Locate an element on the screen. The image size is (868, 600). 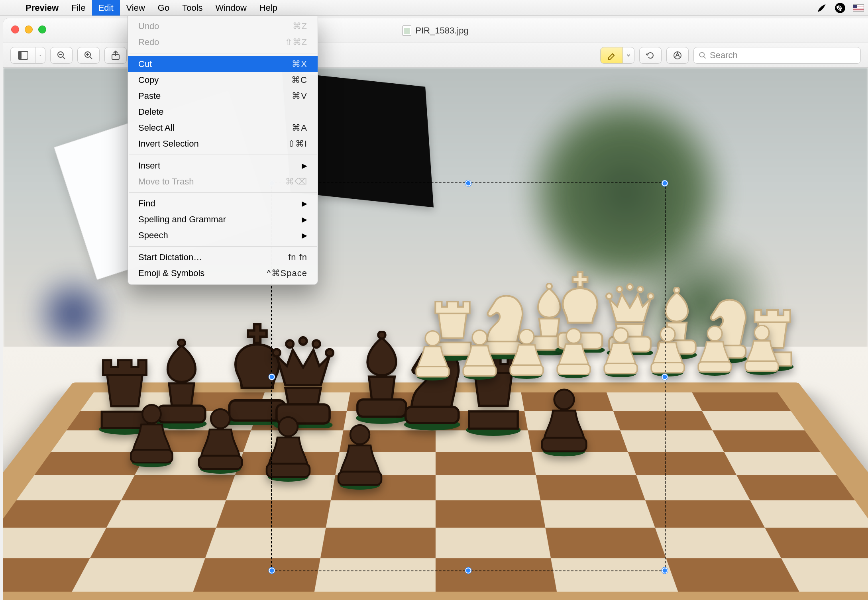
highlight-button is located at coordinates (611, 55).